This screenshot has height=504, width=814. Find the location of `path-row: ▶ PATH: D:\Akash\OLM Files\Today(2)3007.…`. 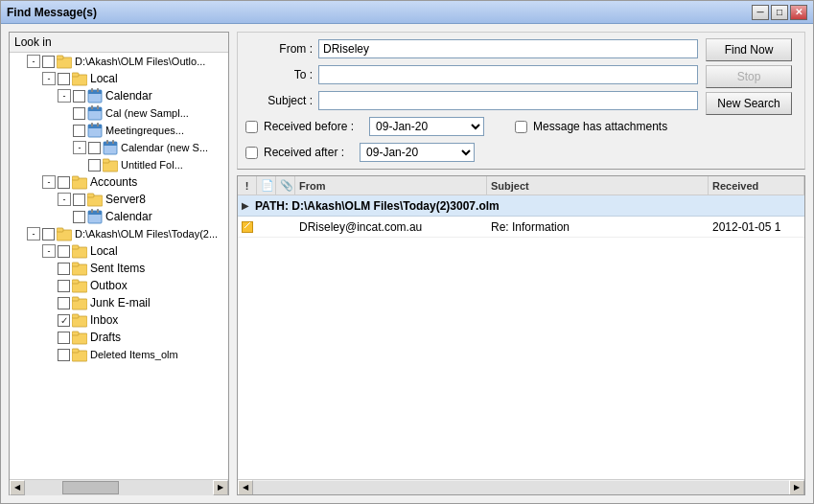

path-row: ▶ PATH: D:\Akash\OLM Files\Today(2)3007.… is located at coordinates (522, 206).